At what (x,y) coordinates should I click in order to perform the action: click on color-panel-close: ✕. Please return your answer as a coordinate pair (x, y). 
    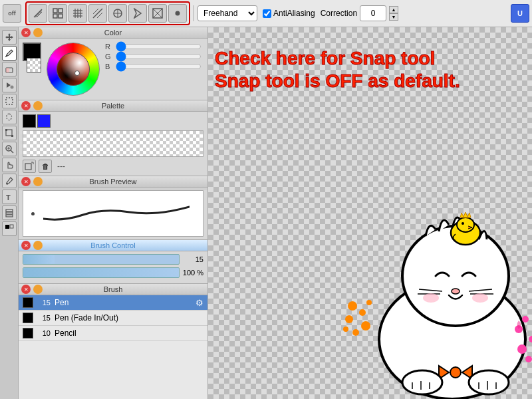
    Looking at the image, I should click on (26, 33).